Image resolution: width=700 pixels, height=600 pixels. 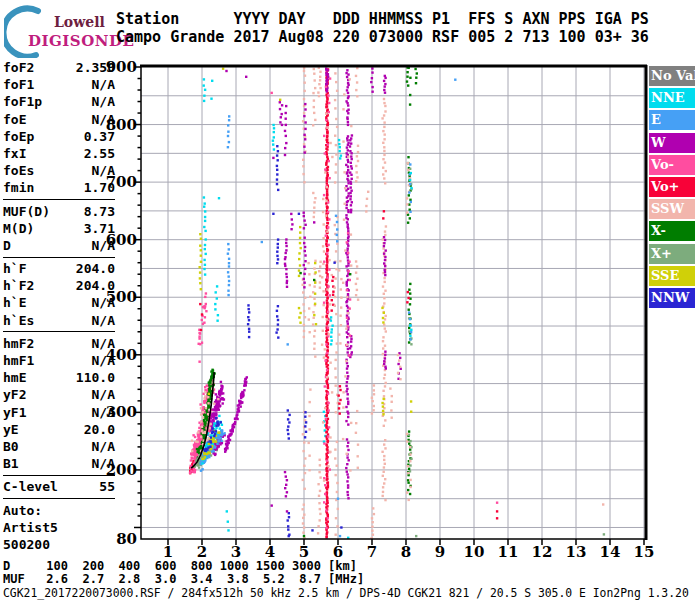 What do you see at coordinates (346, 593) in the screenshot?
I see `file-info-row: CGK21_2017220073000.RSF / 284fx512h 50 k…` at bounding box center [346, 593].